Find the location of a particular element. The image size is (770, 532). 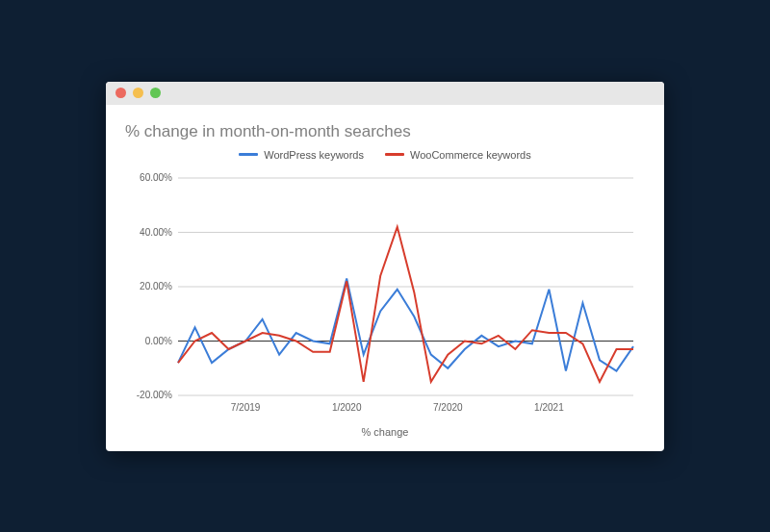

svg-text: -20.00% is located at coordinates (154, 394).